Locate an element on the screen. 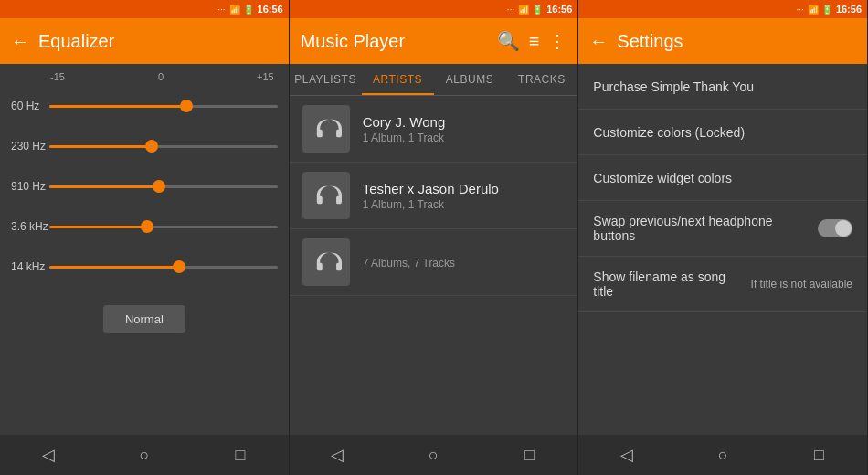  artist-item-1: Tesher x Jason Derulo 1 Album, 1 Track is located at coordinates (434, 195).